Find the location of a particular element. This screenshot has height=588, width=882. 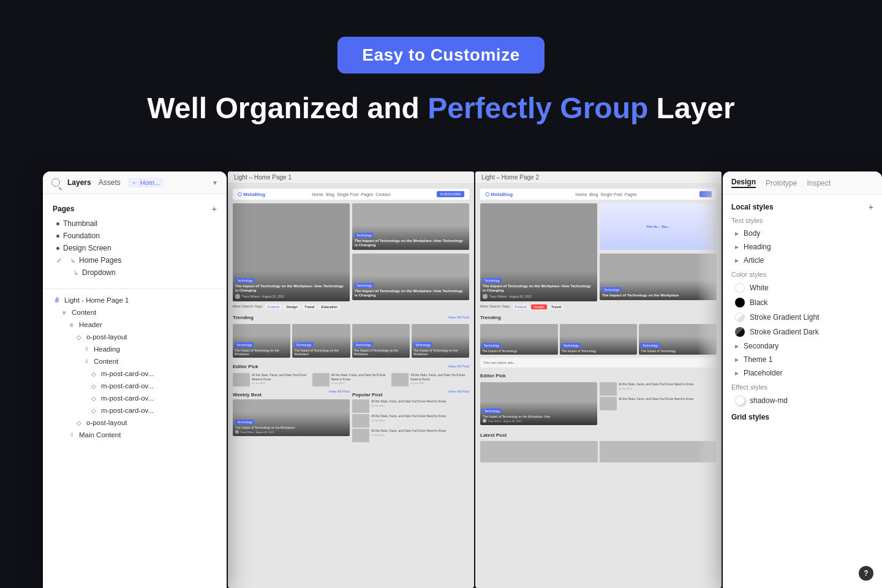

help-button: ? is located at coordinates (866, 573).